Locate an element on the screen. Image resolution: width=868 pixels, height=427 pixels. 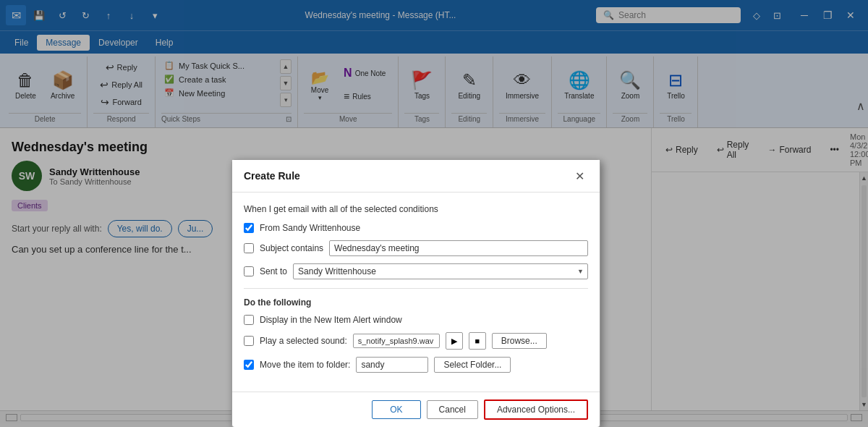
ok-button: OK is located at coordinates (396, 410).